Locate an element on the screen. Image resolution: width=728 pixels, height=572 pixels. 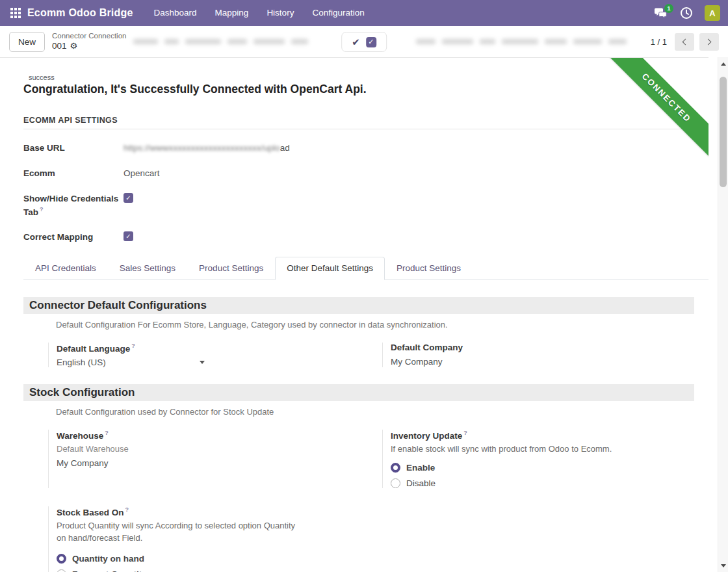
quantity-on-hand-label: Quantity on hand is located at coordinates (108, 559).